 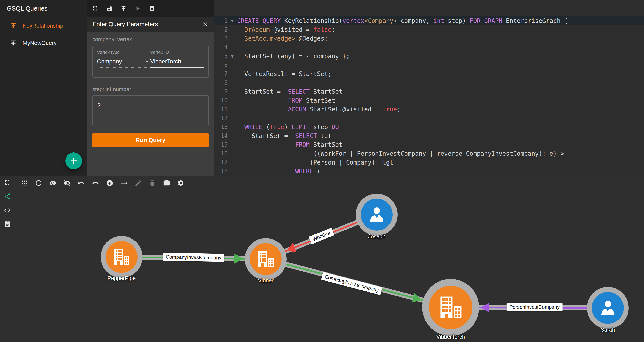 What do you see at coordinates (152, 9) in the screenshot?
I see `delete-forever-icon` at bounding box center [152, 9].